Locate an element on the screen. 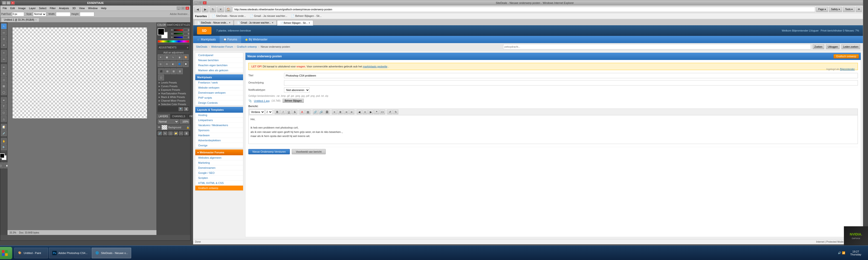  rte-message-area: Hoi, ik heb een probleem met photoshop c… is located at coordinates (553, 129).